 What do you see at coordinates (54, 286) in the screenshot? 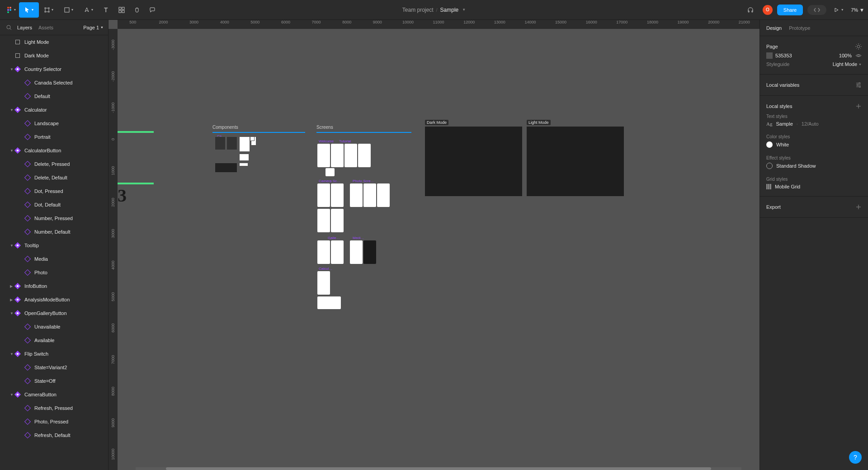
I see `layer-row: ▶InfoButton` at bounding box center [54, 286].